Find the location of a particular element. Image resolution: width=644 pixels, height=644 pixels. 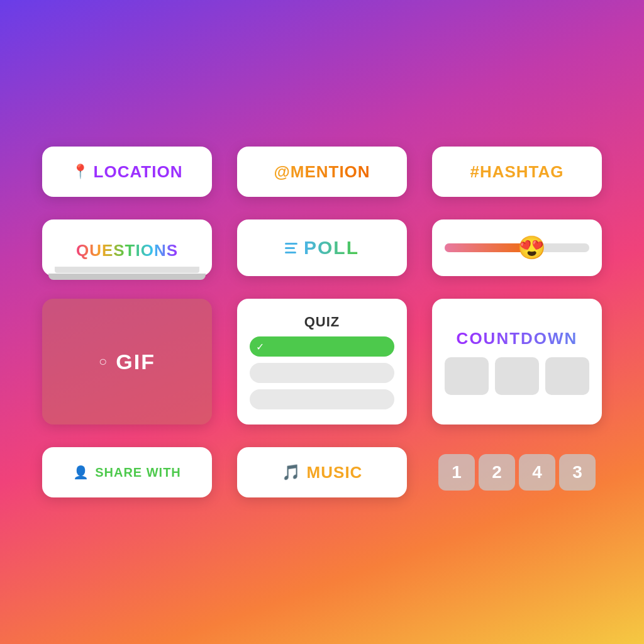

questions-bottom-bar is located at coordinates (127, 270).